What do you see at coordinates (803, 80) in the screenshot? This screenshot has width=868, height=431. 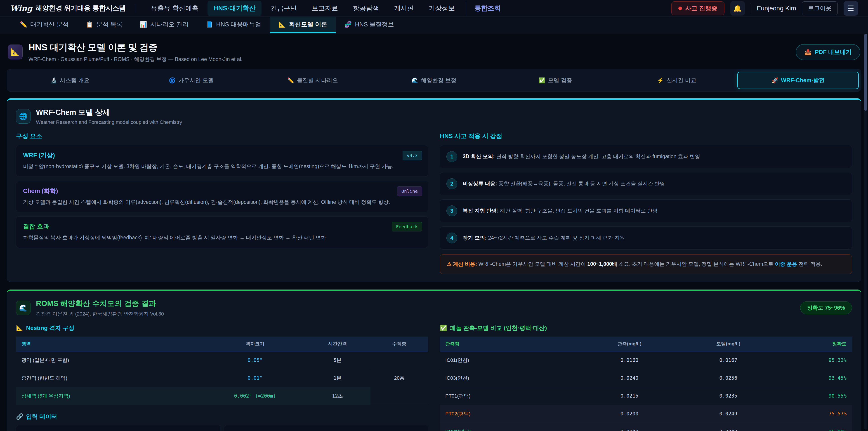 I see `tab-label: WRF-Chem·발전` at bounding box center [803, 80].